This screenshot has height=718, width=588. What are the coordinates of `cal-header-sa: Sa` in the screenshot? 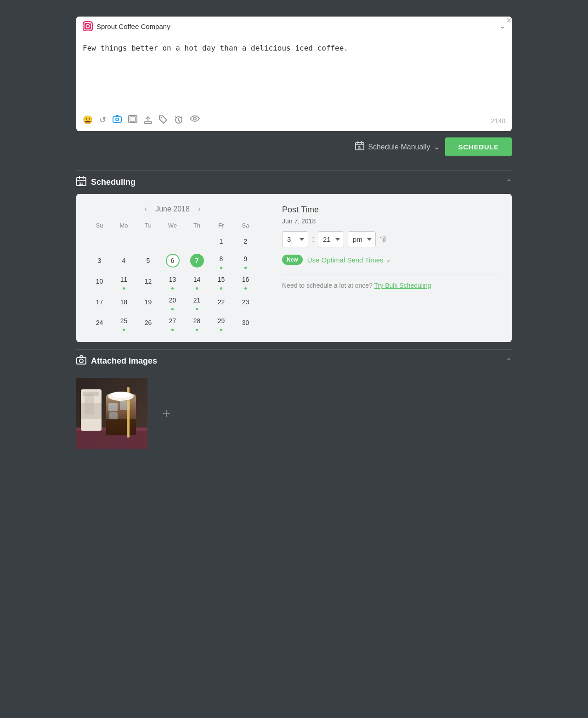 It's located at (245, 227).